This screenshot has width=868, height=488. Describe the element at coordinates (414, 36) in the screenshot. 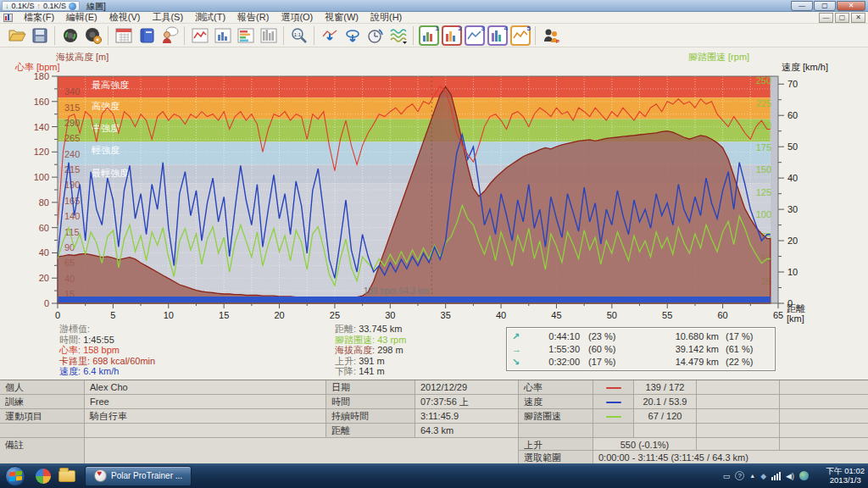

I see `toolbar-separator` at that location.